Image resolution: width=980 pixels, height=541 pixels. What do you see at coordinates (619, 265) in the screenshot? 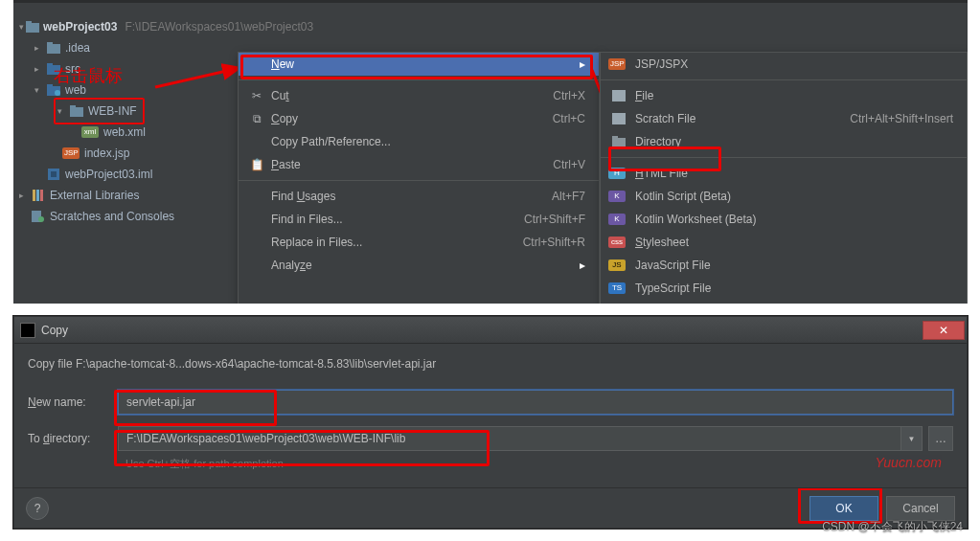
I see `js-icon: JS` at bounding box center [619, 265].